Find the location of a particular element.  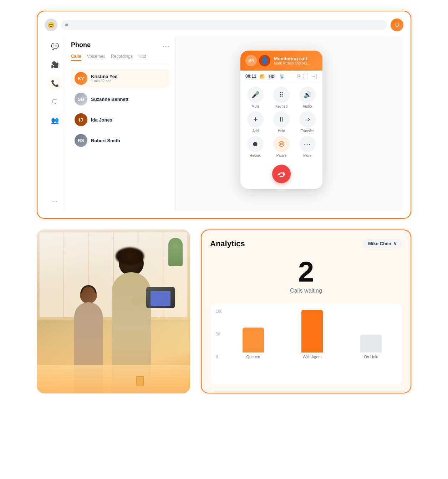

calls-waiting-section: 2 Calls waiting is located at coordinates (306, 276).